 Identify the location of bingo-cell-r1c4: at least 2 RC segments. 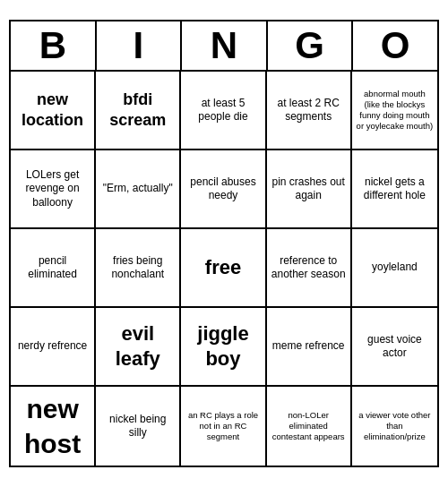
(310, 111).